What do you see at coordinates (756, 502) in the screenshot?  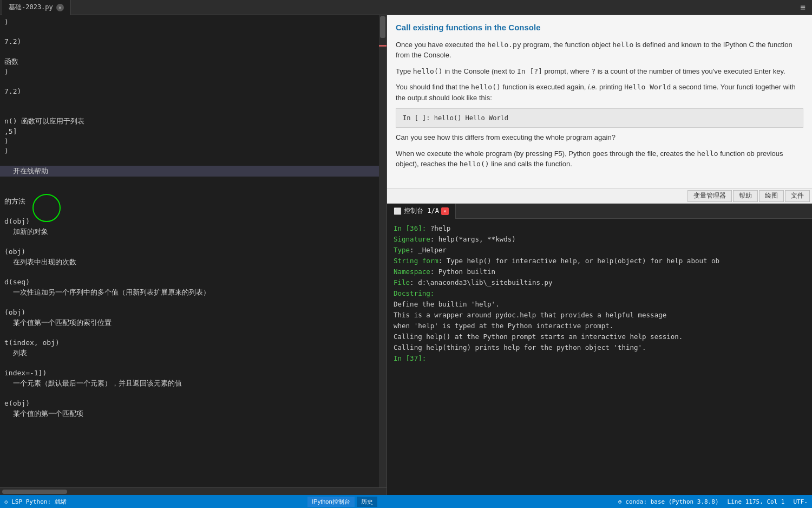 I see `line-col-status: Line 1175, Col 1` at bounding box center [756, 502].